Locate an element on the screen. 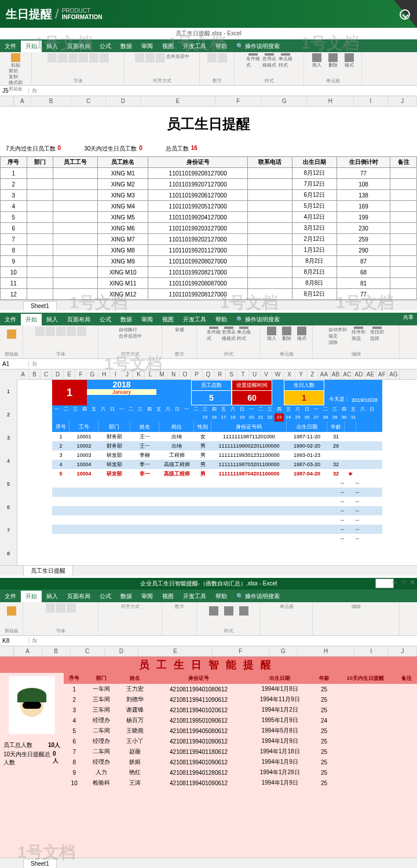 The width and height of the screenshot is (417, 868). ribbon-tab-8: 开发工具 is located at coordinates (195, 46).